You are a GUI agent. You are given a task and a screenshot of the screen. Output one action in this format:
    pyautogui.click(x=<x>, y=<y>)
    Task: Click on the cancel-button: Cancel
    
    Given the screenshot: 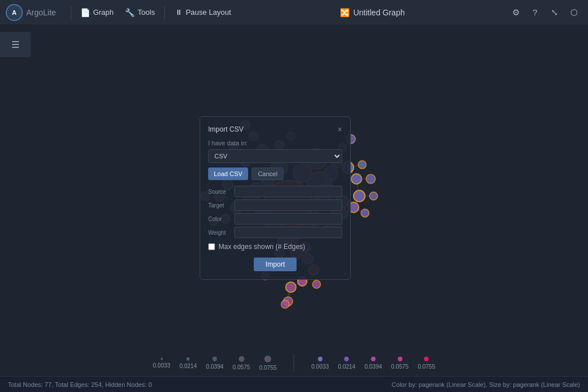 What is the action you would take?
    pyautogui.click(x=267, y=174)
    